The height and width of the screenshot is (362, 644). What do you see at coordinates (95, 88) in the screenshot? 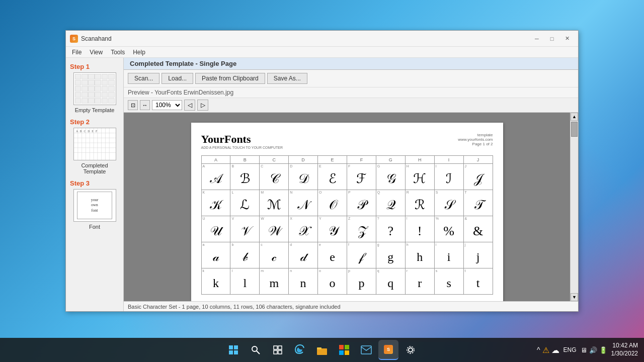
I see `step1-thumbnail` at bounding box center [95, 88].